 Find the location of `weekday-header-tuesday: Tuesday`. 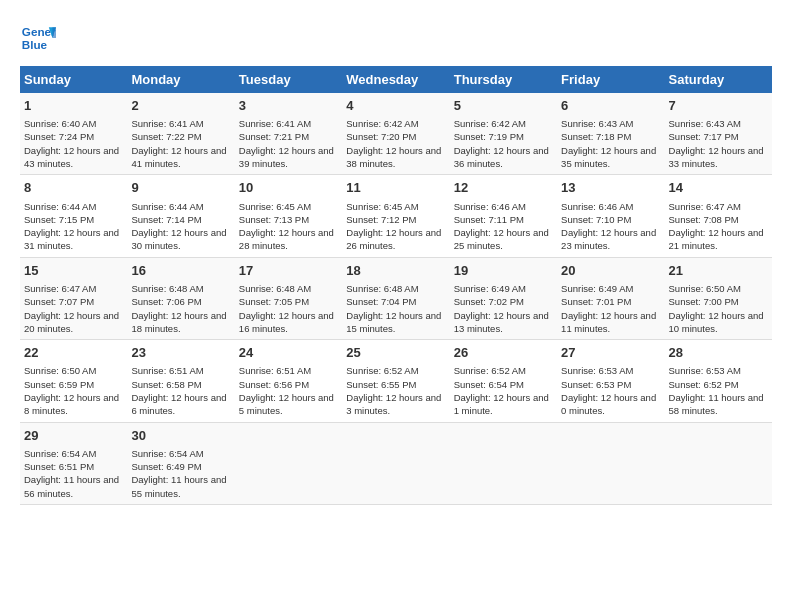

weekday-header-tuesday: Tuesday is located at coordinates (288, 80).